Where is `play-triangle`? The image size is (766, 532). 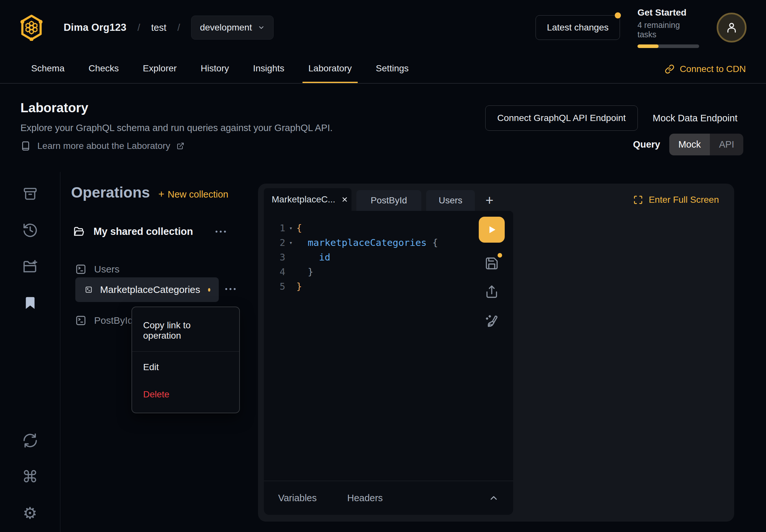 play-triangle is located at coordinates (492, 230).